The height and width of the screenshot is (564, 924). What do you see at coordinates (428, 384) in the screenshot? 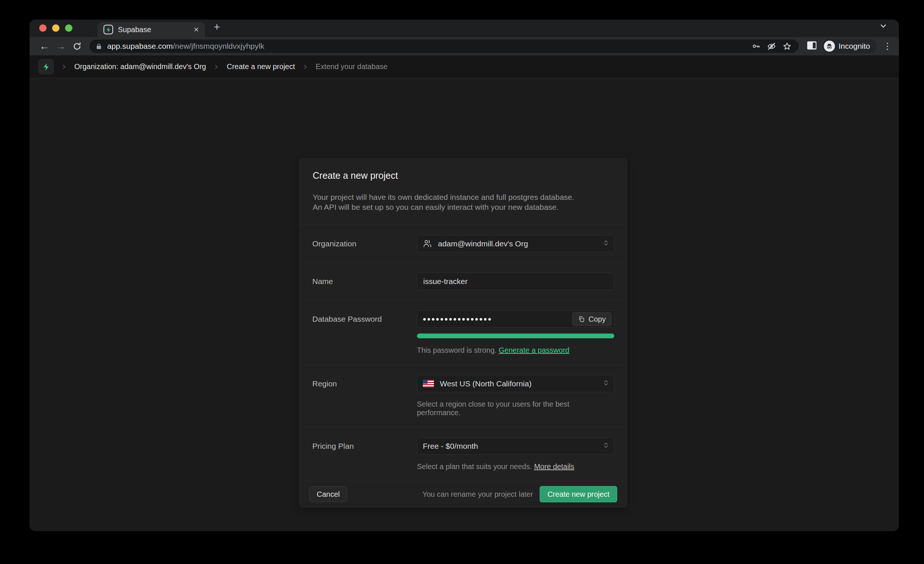
I see `us-flag-icon` at bounding box center [428, 384].